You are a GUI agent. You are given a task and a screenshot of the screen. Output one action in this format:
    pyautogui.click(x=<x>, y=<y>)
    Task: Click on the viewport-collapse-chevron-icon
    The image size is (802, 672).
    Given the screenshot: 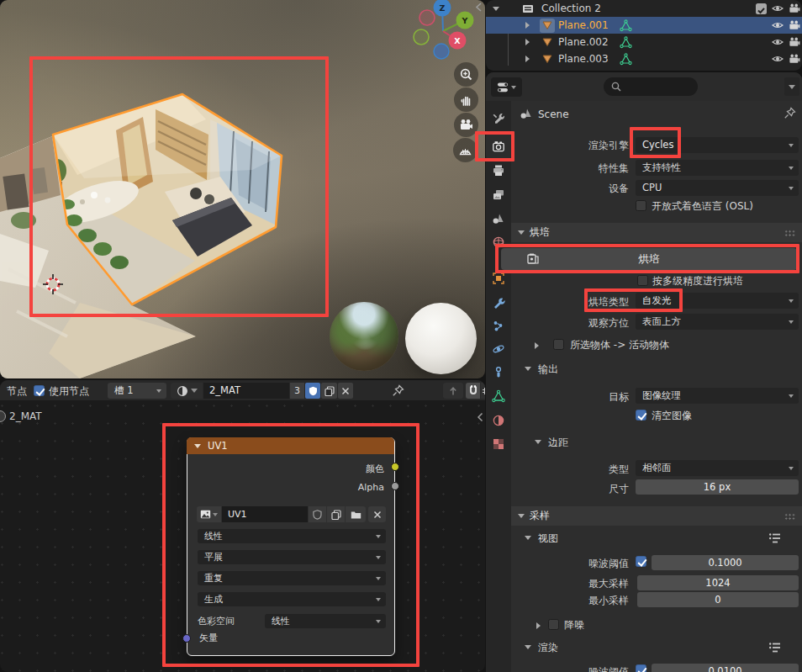 What is the action you would take?
    pyautogui.click(x=479, y=7)
    